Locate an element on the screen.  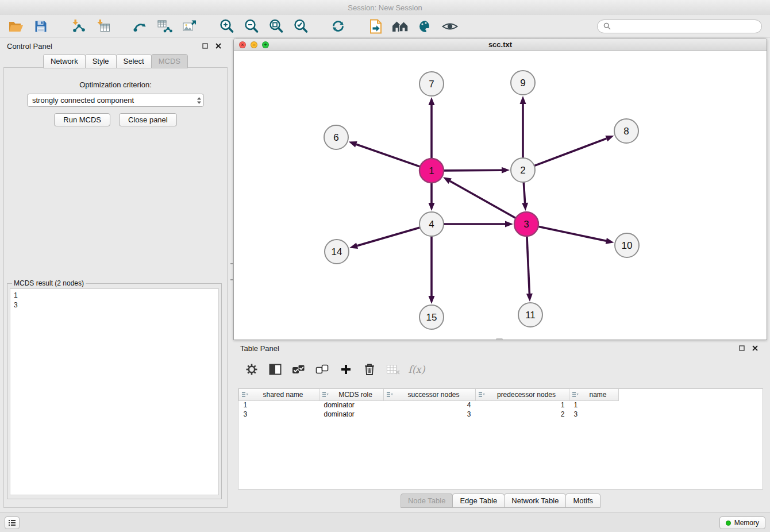
minimize-window-button is located at coordinates (254, 45).